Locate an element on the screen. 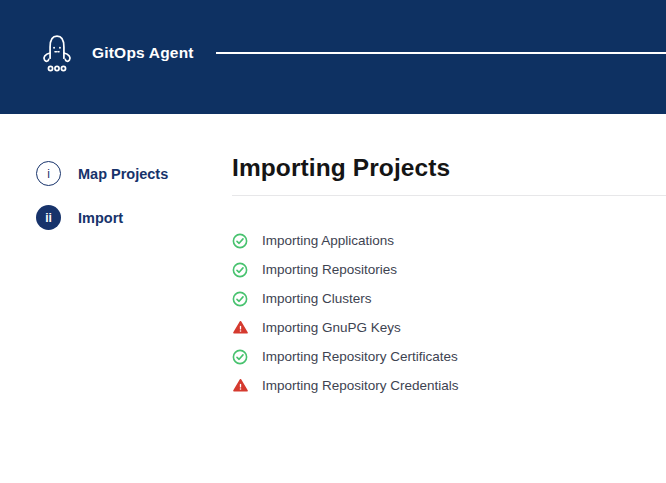  sidebar-item-map-projects: i Map Projects is located at coordinates (134, 174).